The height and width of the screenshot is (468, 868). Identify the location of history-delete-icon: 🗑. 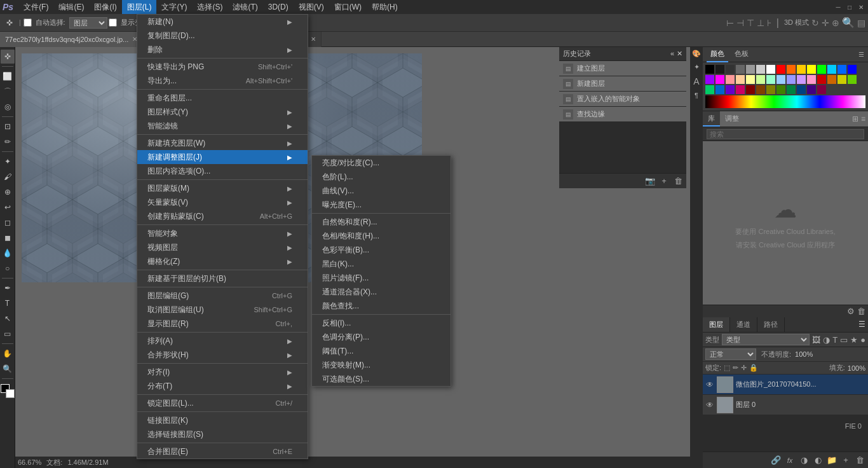
(678, 181).